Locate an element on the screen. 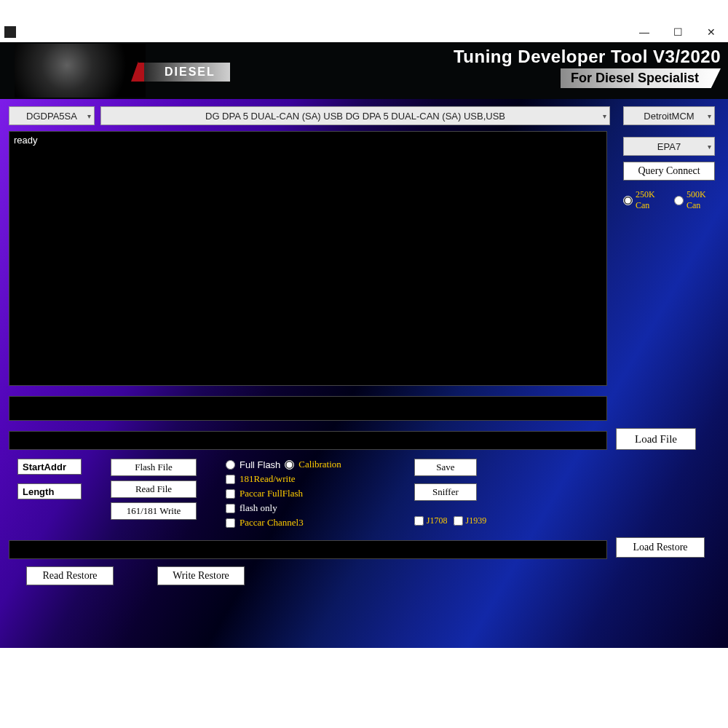 This screenshot has height=728, width=728. query-connect-button: Query Connect is located at coordinates (669, 171).